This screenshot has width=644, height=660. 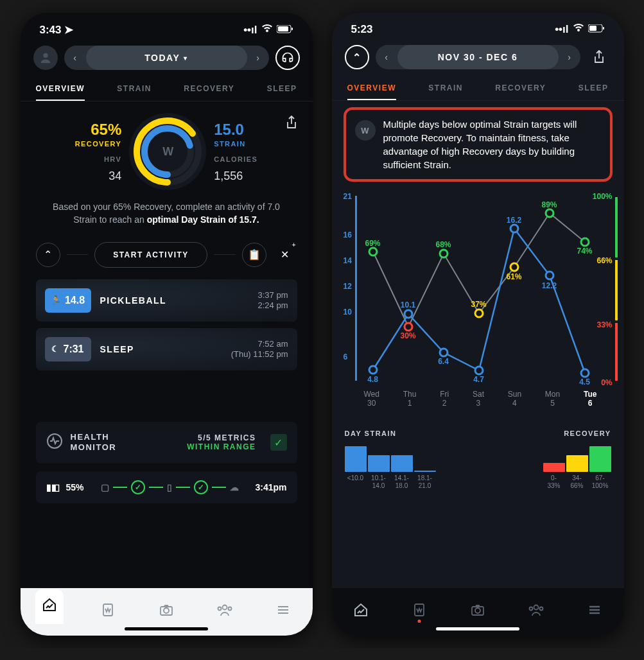 What do you see at coordinates (258, 58) in the screenshot?
I see `next-day-button: ›` at bounding box center [258, 58].